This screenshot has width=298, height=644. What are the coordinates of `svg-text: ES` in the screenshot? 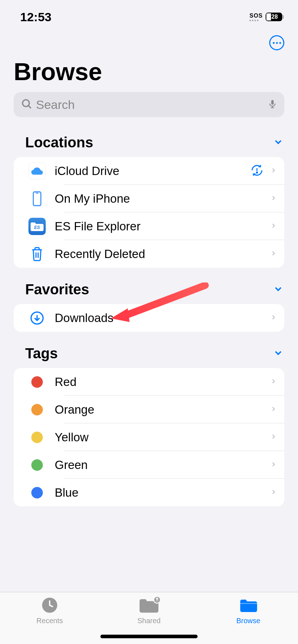 It's located at (37, 227).